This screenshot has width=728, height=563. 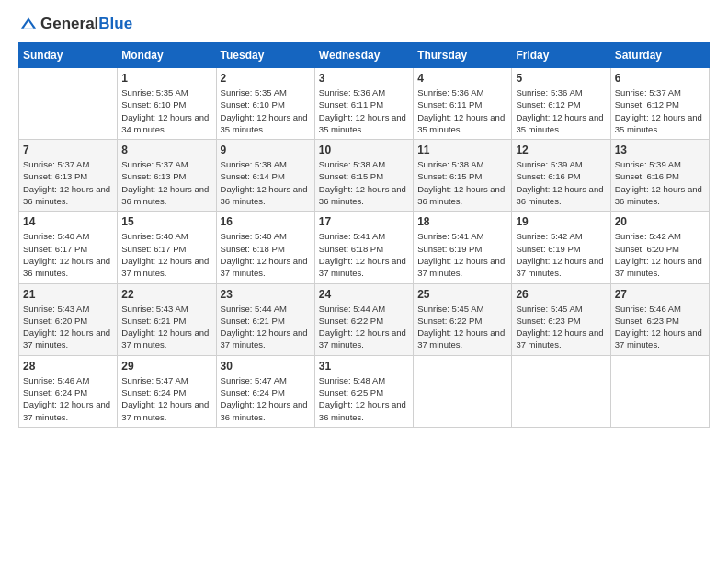 I want to click on calendar-cell: 17Sunrise: 5:41 AMSunset: 6:18 PMDayligh…, so click(x=364, y=247).